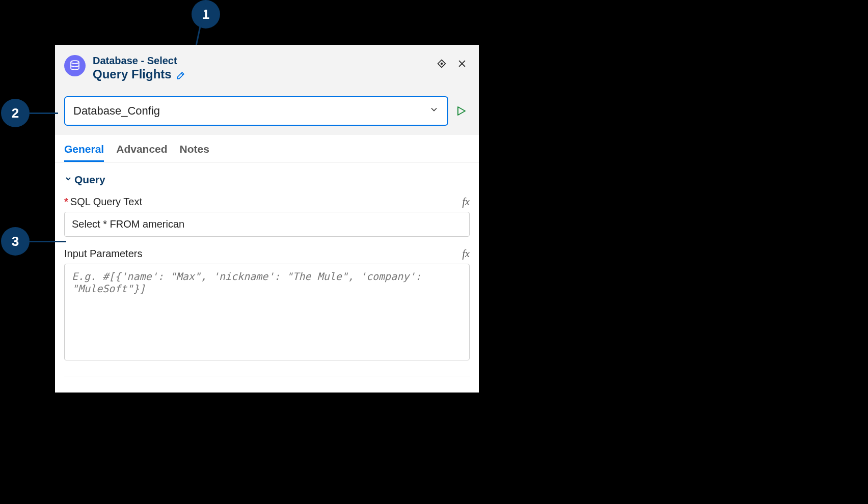  What do you see at coordinates (267, 180) in the screenshot?
I see `section-query-header: Query` at bounding box center [267, 180].